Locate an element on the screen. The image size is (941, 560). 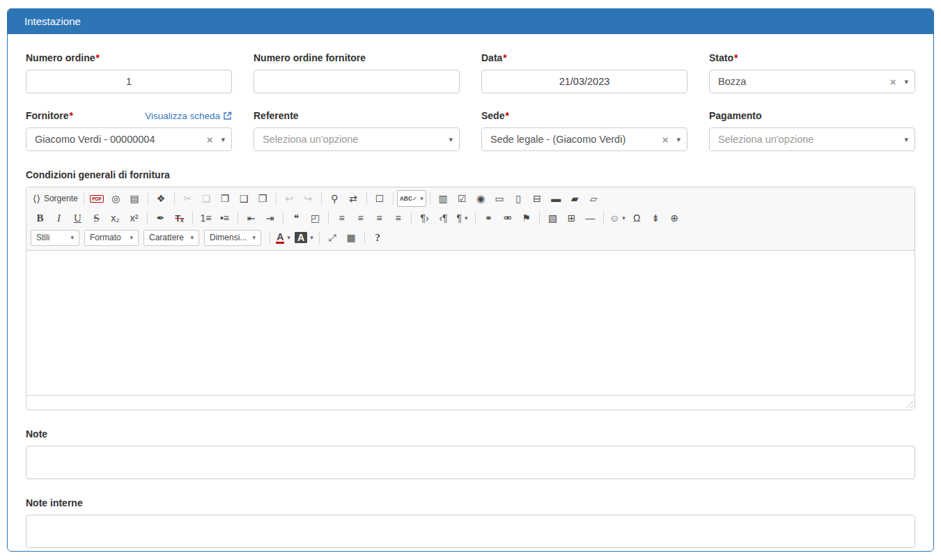
format-dropdown: Formato▾ is located at coordinates (111, 238).